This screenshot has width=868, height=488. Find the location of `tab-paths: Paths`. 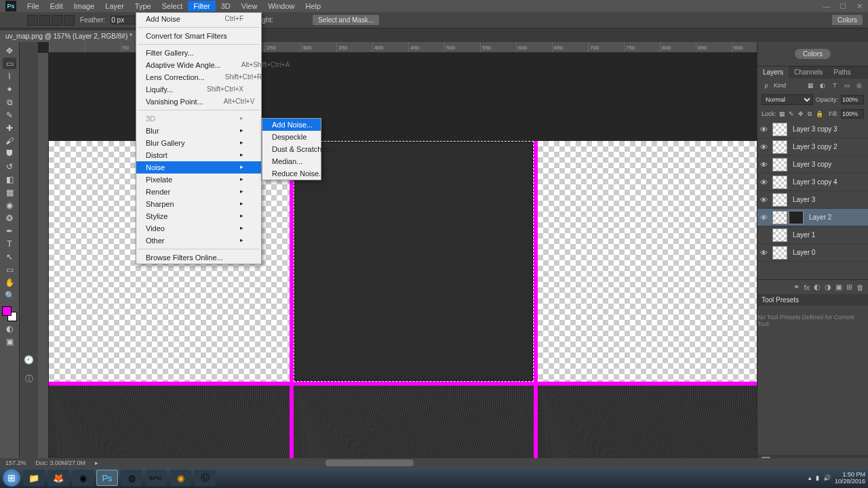

tab-paths: Paths is located at coordinates (842, 73).